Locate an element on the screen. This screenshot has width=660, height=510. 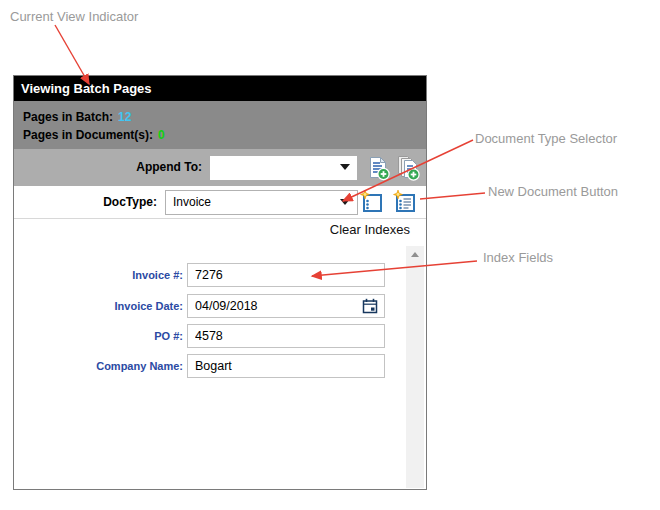
annotation-document-type-selector: Document Type Selector is located at coordinates (546, 138).